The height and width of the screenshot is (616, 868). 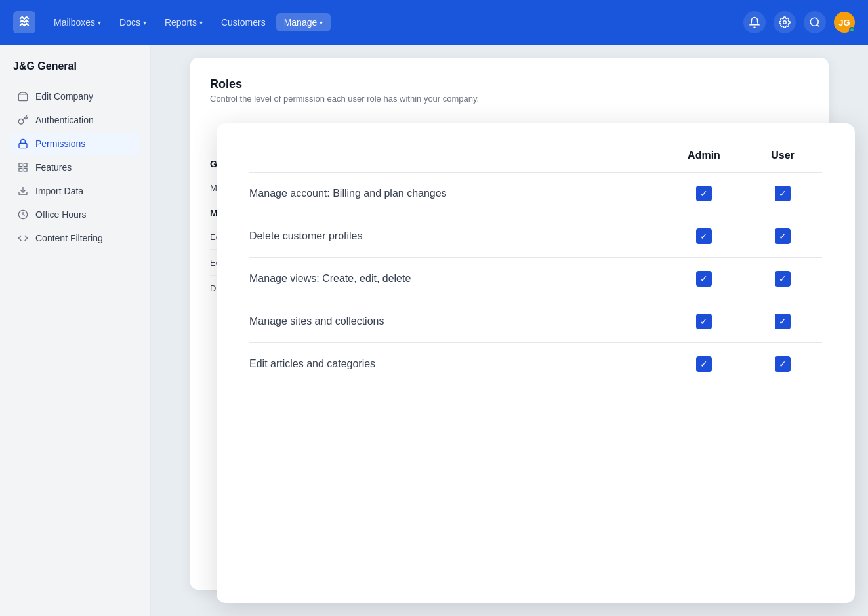 What do you see at coordinates (133, 22) in the screenshot?
I see `nav-docs: Docs ▾` at bounding box center [133, 22].